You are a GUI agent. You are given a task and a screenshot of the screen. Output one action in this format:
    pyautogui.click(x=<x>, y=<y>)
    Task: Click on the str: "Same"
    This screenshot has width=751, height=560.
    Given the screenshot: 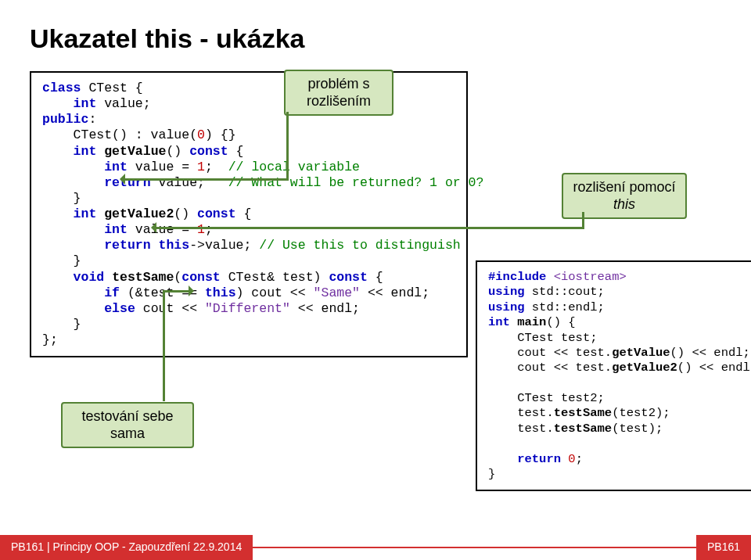 What is the action you would take?
    pyautogui.click(x=336, y=293)
    